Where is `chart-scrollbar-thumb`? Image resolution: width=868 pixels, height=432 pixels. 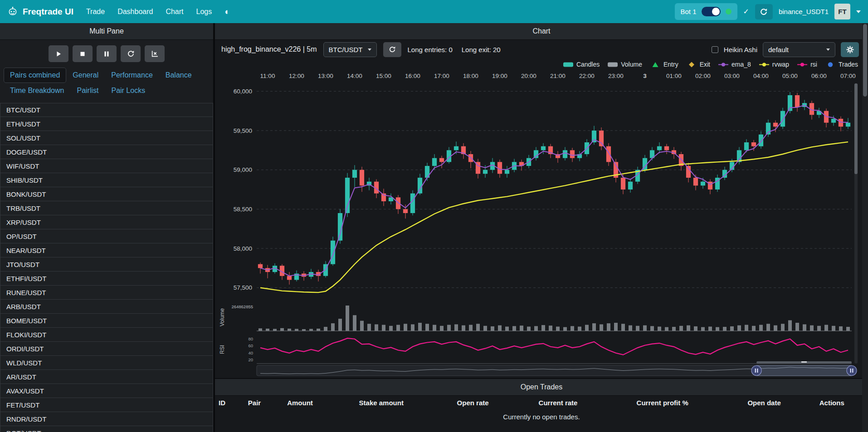
chart-scrollbar-thumb is located at coordinates (856, 129).